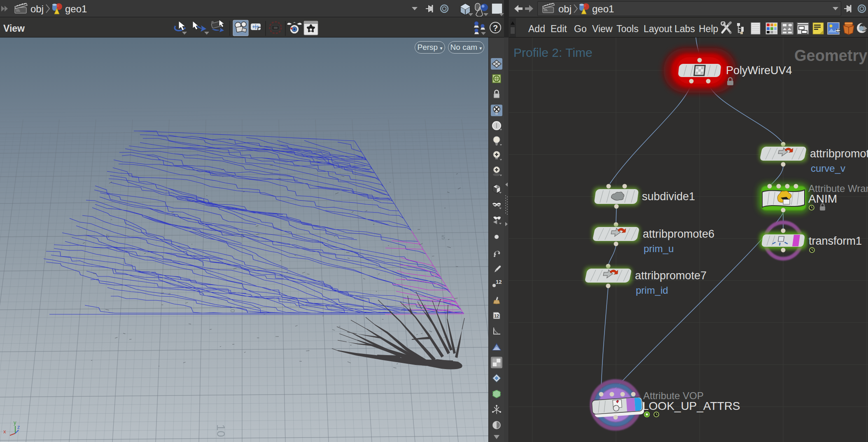  I want to click on svg-text: attribpromote5, so click(839, 154).